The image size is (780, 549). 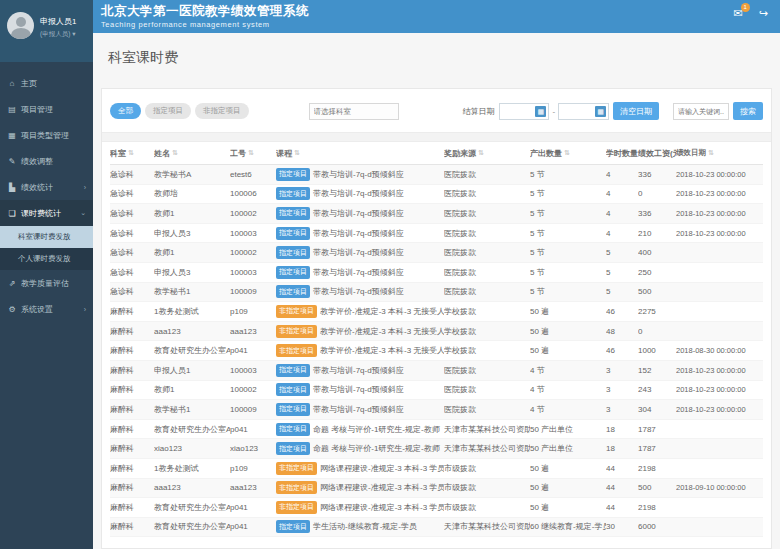 I want to click on table-row: 急诊科教师培100006指定项目带教与培训-7q-d预倾斜应医院拨款5 节402…, so click(x=436, y=195).